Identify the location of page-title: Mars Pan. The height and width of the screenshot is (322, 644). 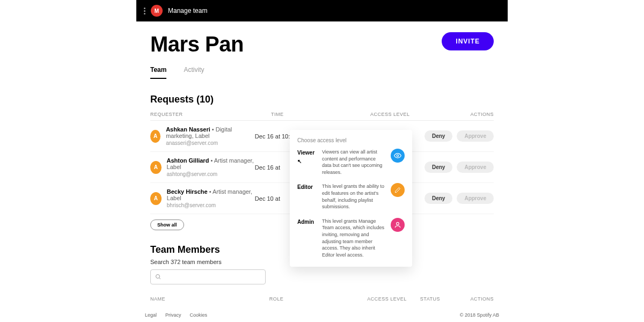
(197, 44).